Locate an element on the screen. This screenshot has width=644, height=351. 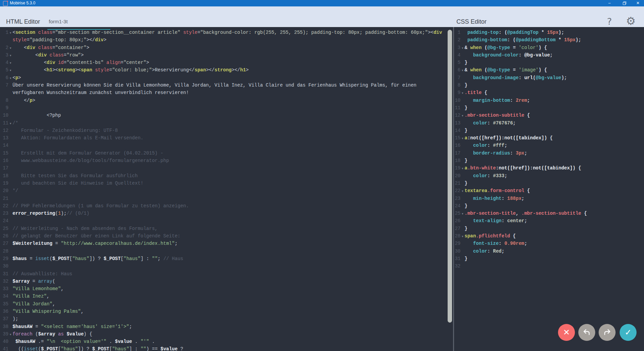
code-line: 19 und beachten Sie die Hinweise im Quel… is located at coordinates (227, 183).